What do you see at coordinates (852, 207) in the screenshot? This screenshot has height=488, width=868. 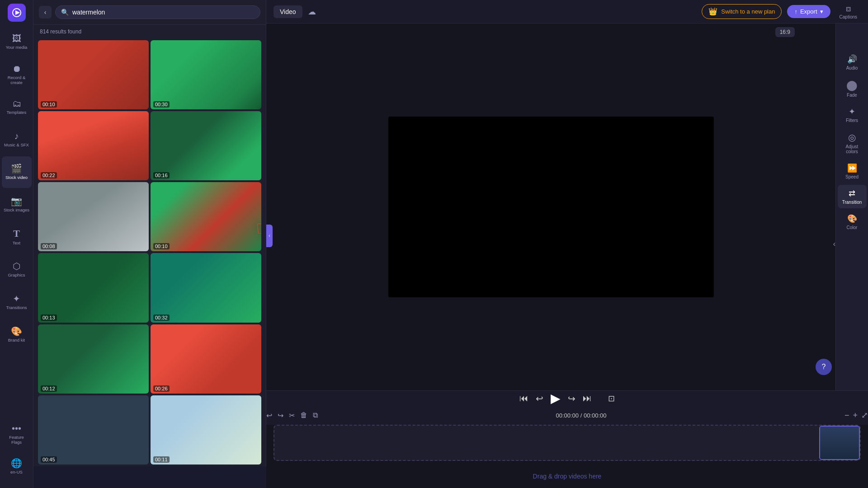 I see `right-sidebar: 🔊 Audio ⬤ Fade ✦ Filters ◎ Adjustcolors …` at bounding box center [852, 207].